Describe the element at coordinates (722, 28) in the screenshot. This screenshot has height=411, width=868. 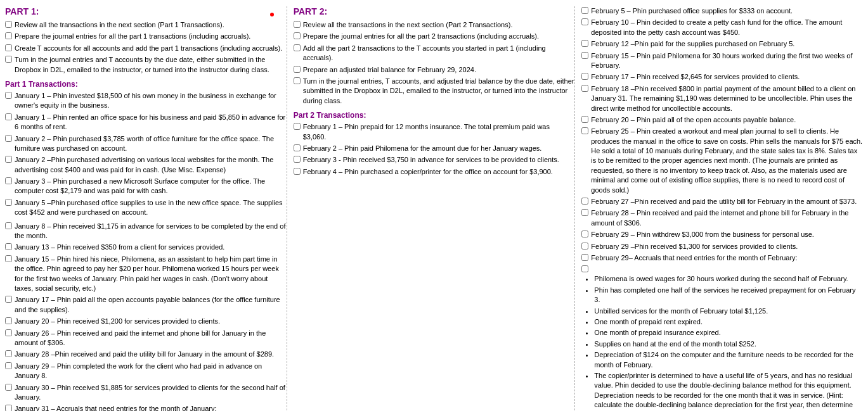
I see `part2-right-tx-2: February 10 – Phin decided to create a p…` at that location.